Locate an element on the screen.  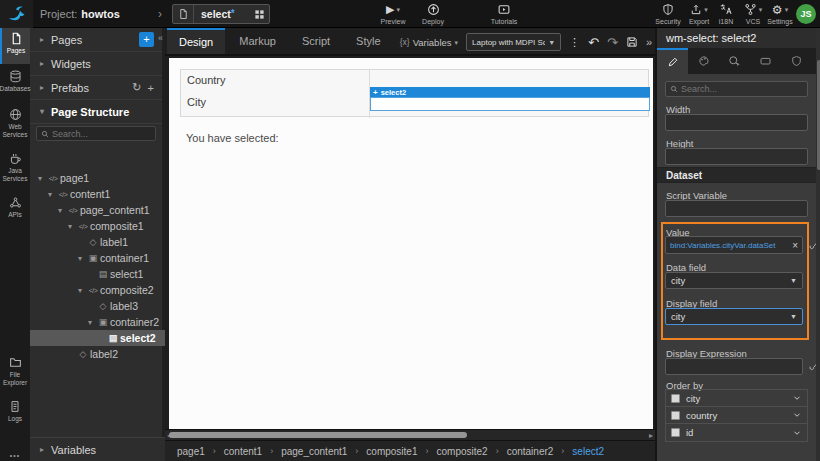
breadcrumb-item: content1 is located at coordinates (243, 452).